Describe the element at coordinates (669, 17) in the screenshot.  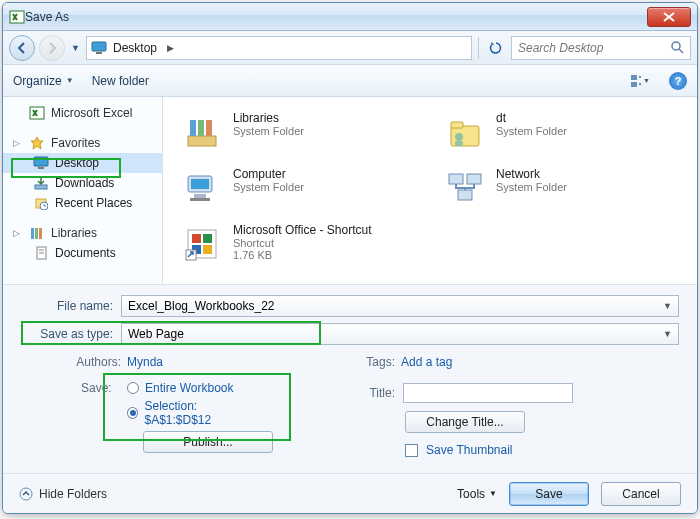
I see `close-button` at that location.